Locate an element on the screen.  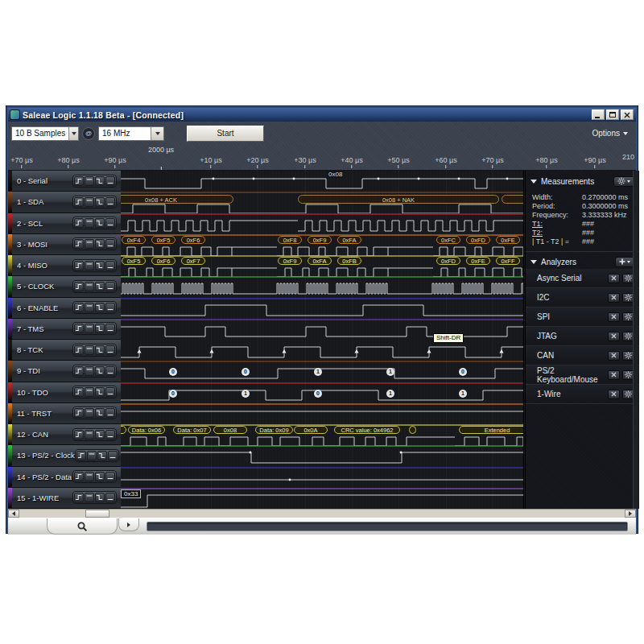
measurements-settings-button is located at coordinates (624, 182).